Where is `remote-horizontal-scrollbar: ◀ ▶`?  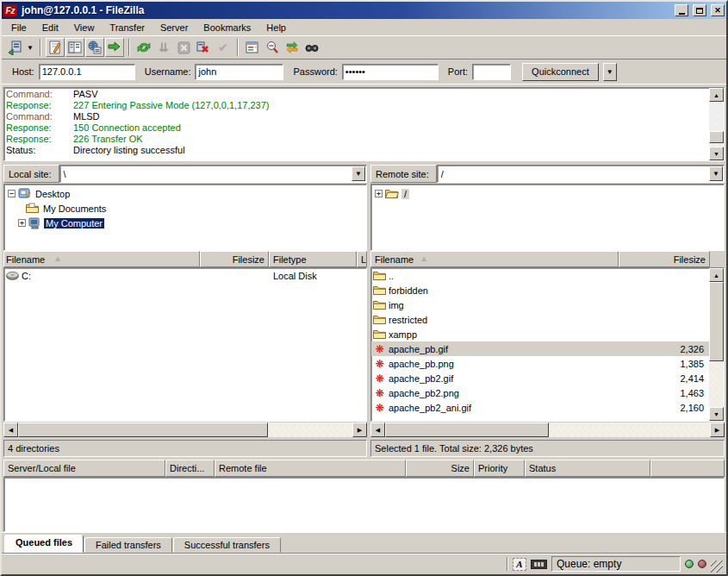 remote-horizontal-scrollbar: ◀ ▶ is located at coordinates (548, 429).